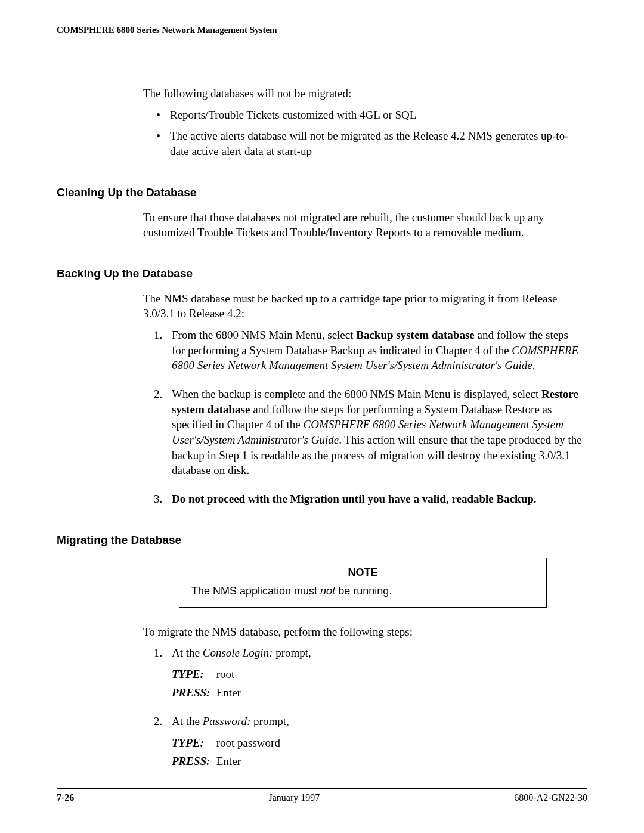  I want to click on section-heading-migrating: Migrating the Database, so click(322, 540).